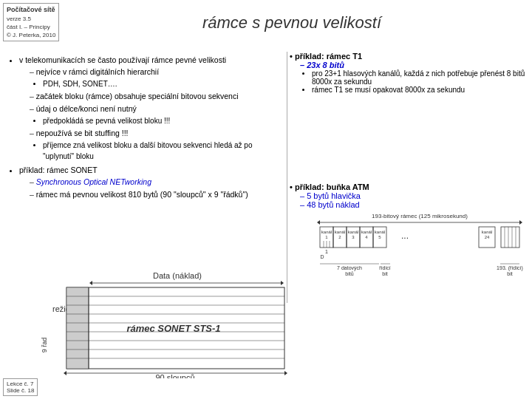  What do you see at coordinates (420, 90) in the screenshot?
I see `example1-bullet2: rámec T1 se musí opakovat 8000x za sekun…` at bounding box center [420, 90].